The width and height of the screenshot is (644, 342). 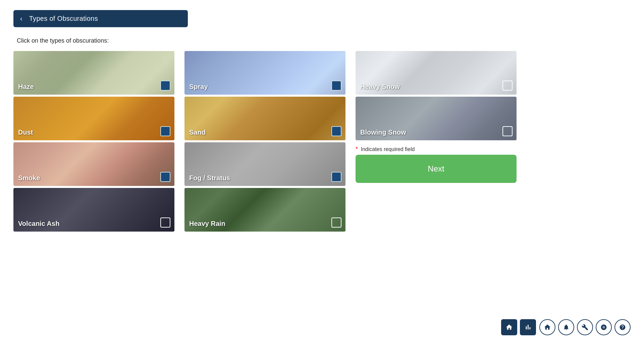 I want to click on next-button: Next, so click(x=436, y=169).